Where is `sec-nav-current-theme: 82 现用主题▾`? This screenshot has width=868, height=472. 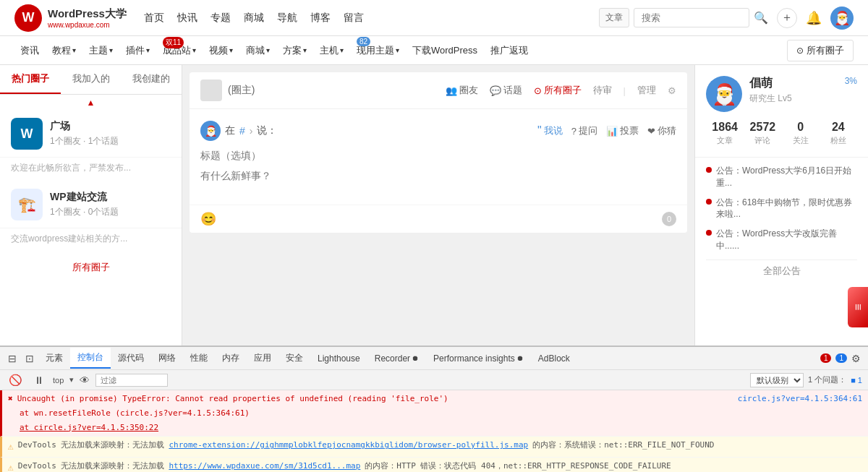 sec-nav-current-theme: 82 现用主题▾ is located at coordinates (378, 51).